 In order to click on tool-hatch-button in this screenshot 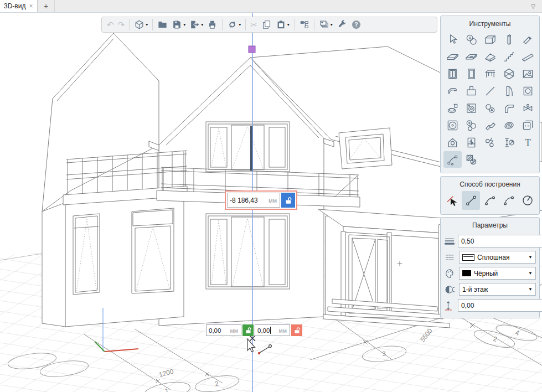, I will do `click(472, 159)`.